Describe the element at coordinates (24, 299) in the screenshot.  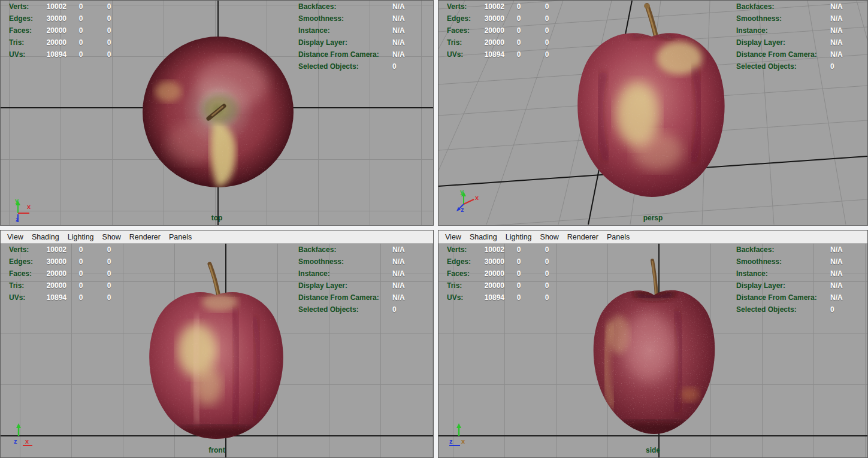
I see `hud-label: UVs:` at that location.